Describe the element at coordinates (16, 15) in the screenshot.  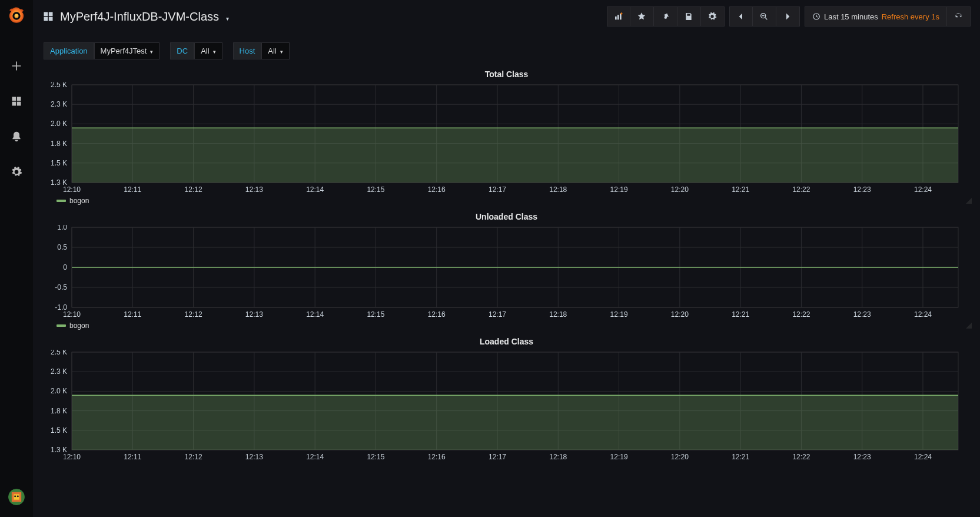
I see `grafana-logo-icon` at that location.